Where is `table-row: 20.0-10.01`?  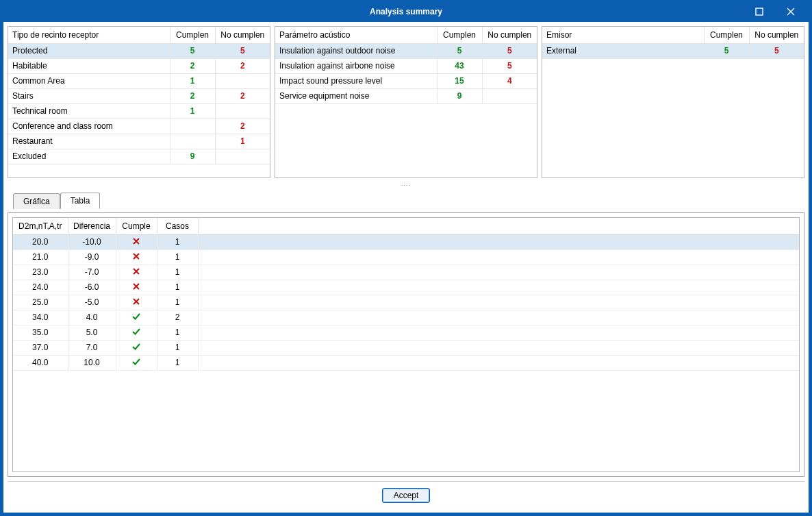 table-row: 20.0-10.01 is located at coordinates (406, 242).